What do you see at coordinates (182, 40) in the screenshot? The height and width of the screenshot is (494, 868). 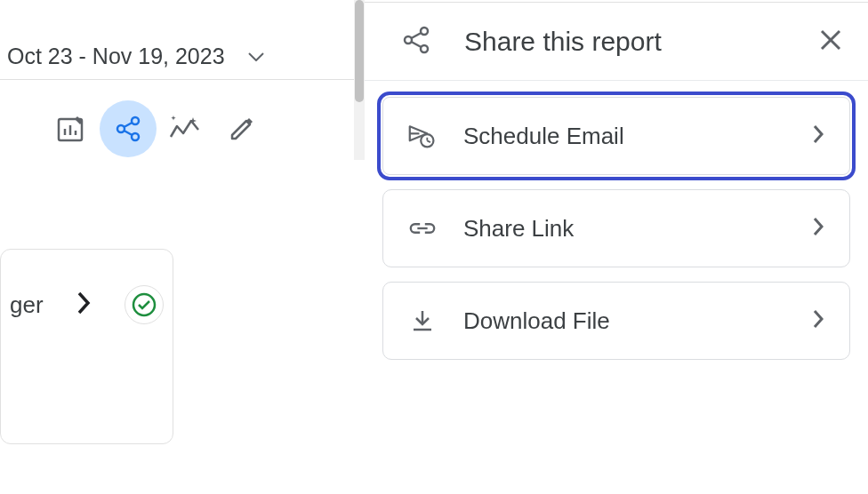 I see `date-range-selector: Oct 23 - Nov 19, 2023` at bounding box center [182, 40].